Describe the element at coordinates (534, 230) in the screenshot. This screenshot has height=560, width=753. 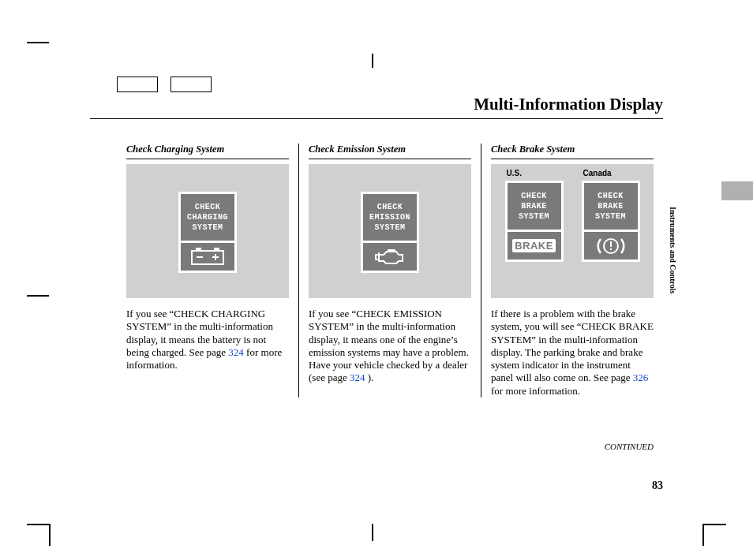
I see `variant-us: U.S. CHECK BRAKE SYSTEM BRAKE` at that location.